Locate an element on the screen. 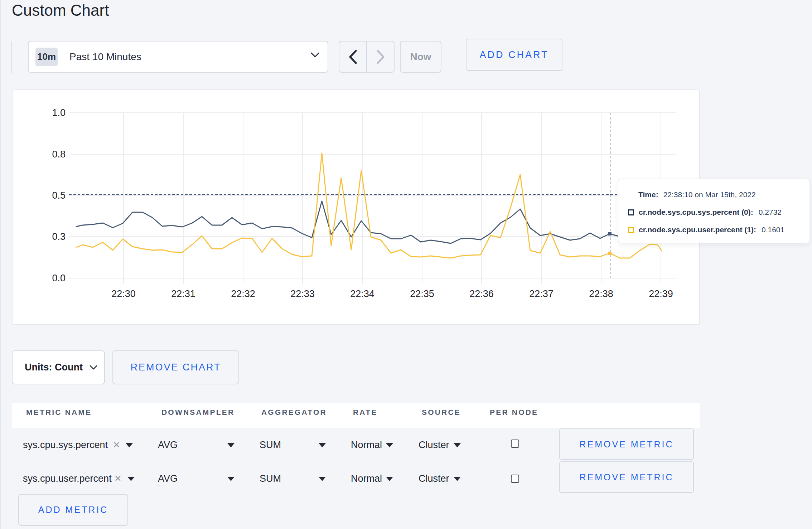  svg-text: 22:32 is located at coordinates (243, 294).